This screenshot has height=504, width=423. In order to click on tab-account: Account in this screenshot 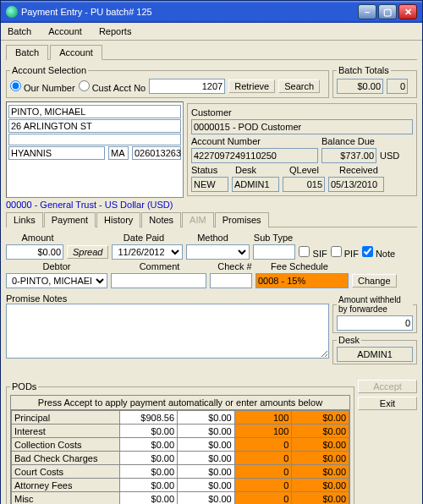, I will do `click(76, 52)`.